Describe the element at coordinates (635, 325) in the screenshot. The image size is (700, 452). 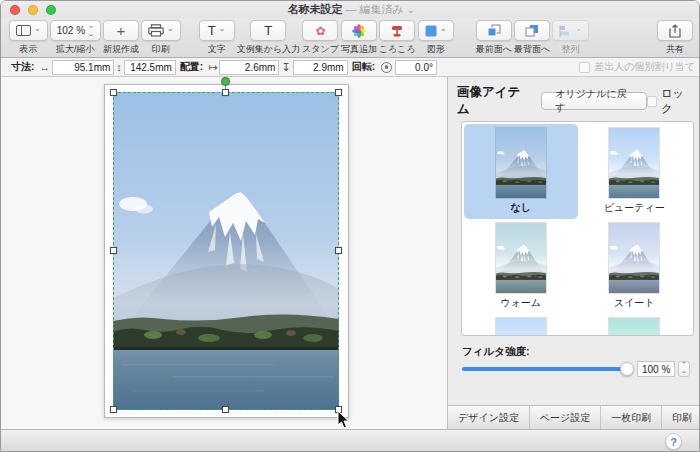
I see `filter-option-partial-right` at that location.